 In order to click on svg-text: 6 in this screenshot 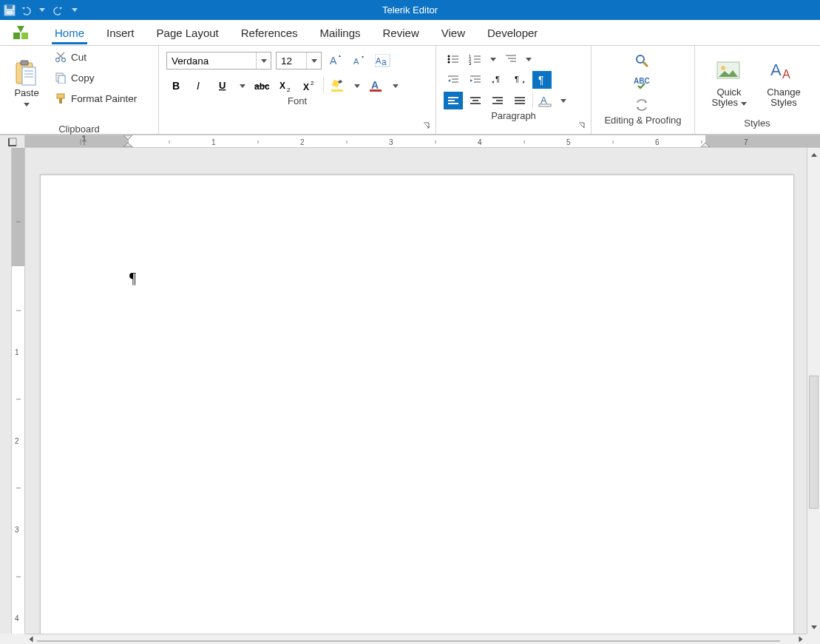, I will do `click(657, 142)`.